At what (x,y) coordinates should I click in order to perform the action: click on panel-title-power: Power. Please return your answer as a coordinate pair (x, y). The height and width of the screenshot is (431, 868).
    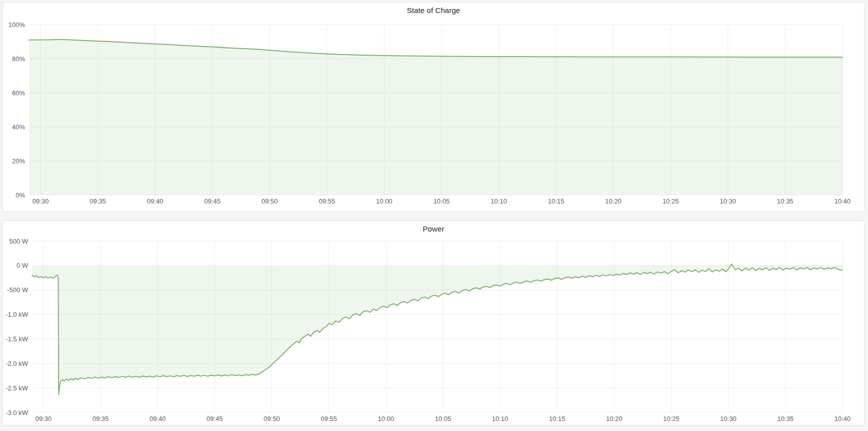
    Looking at the image, I should click on (434, 229).